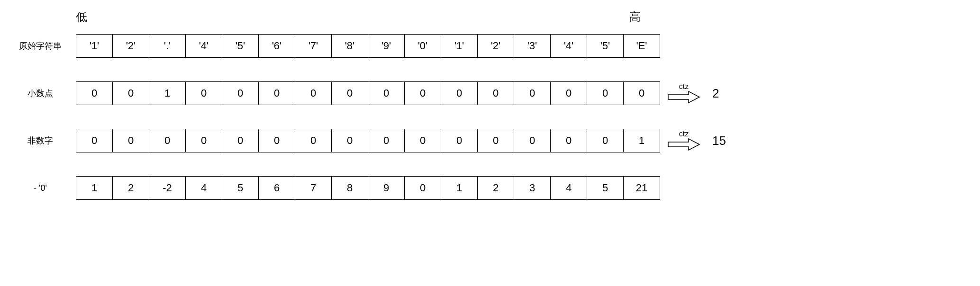 This screenshot has width=980, height=286. Describe the element at coordinates (368, 93) in the screenshot. I see `cells: 0010000000000000` at that location.